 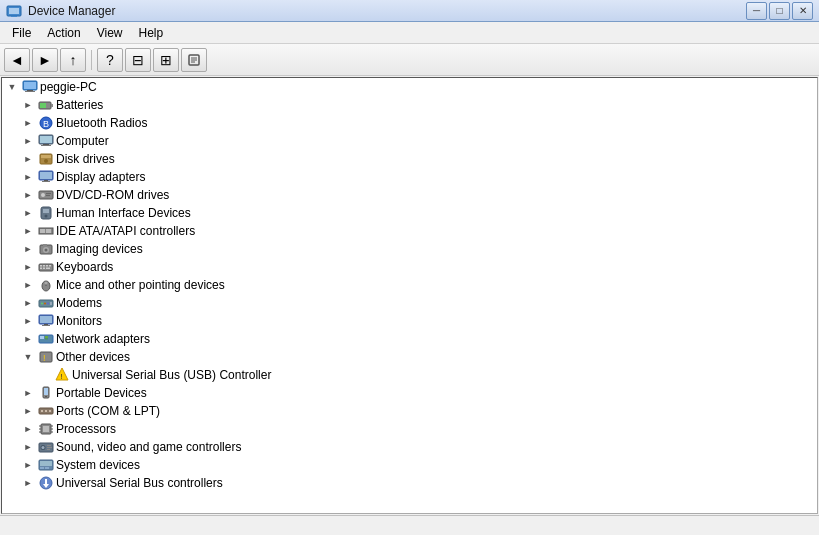 What do you see at coordinates (410, 357) in the screenshot?
I see `tree-item: ▼!Other devices` at bounding box center [410, 357].